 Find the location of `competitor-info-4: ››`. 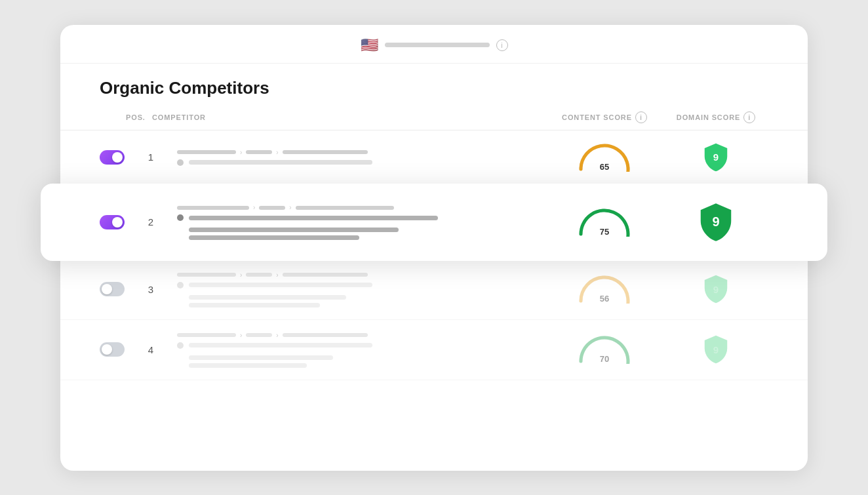

competitor-info-4: ›› is located at coordinates (361, 350).